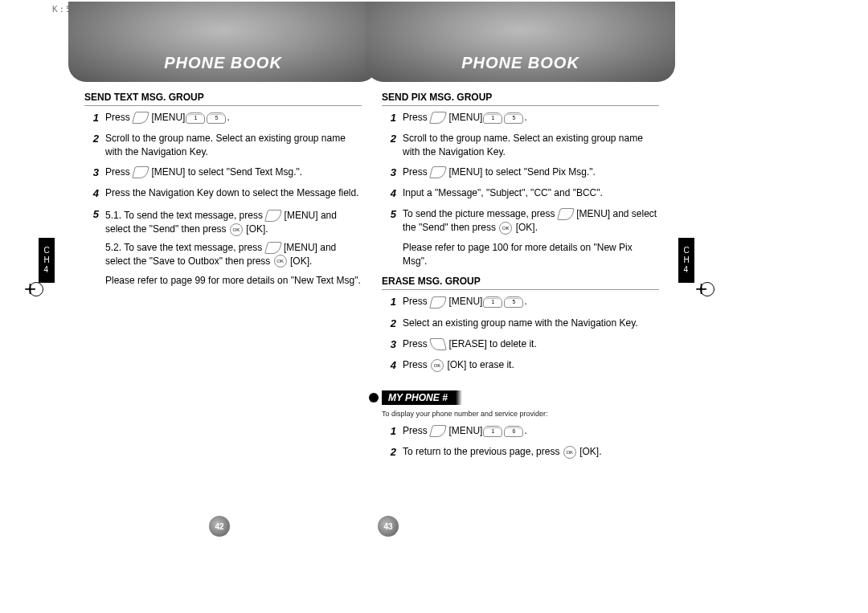 This screenshot has height=613, width=868. What do you see at coordinates (530, 255) in the screenshot?
I see `note-text: Please refer to page 100 for more detail…` at bounding box center [530, 255].